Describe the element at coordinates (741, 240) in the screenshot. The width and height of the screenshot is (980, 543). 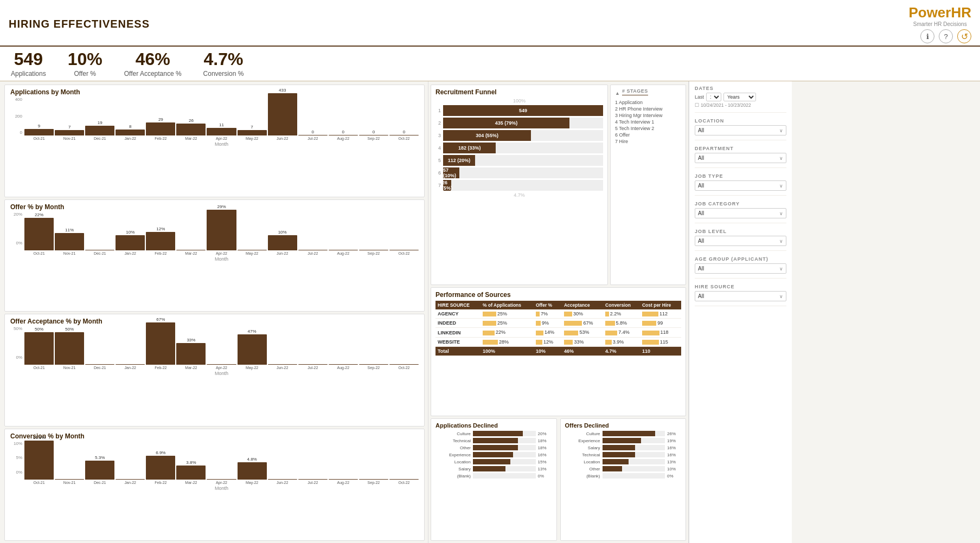
I see `filter-job-level: JOB LEVEL All ∨` at that location.